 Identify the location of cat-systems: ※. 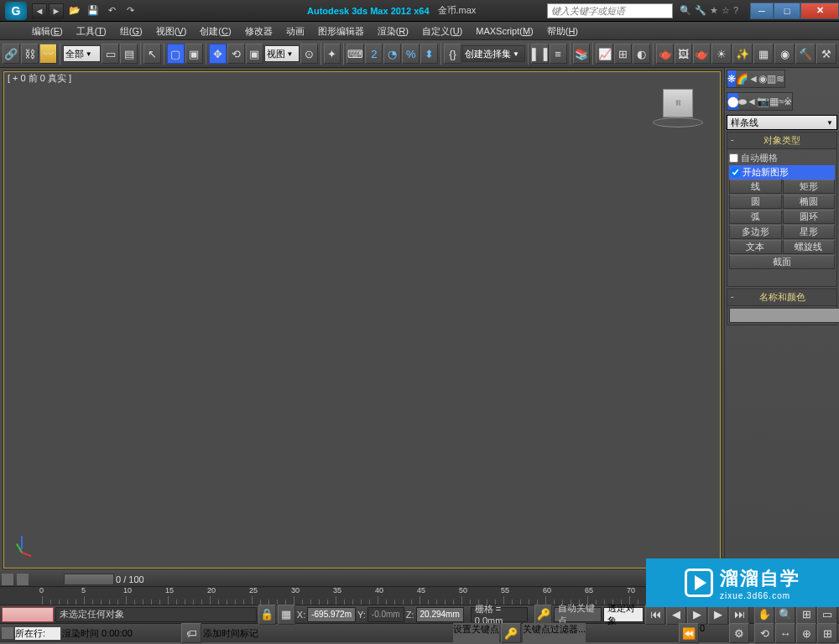
(788, 101).